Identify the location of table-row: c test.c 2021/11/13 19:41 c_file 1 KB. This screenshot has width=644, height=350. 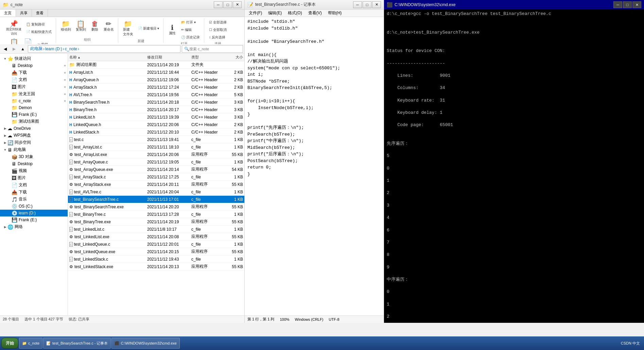
(156, 140).